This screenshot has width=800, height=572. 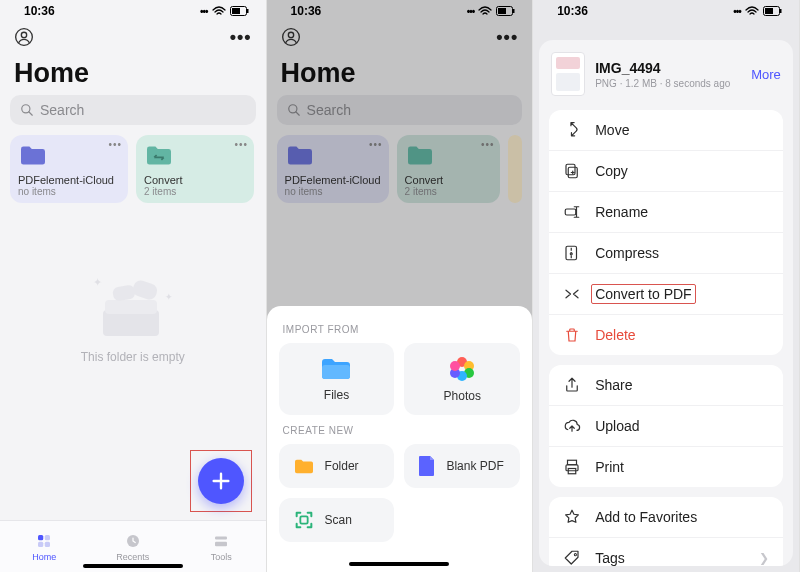 I want to click on move-icon, so click(x=572, y=130).